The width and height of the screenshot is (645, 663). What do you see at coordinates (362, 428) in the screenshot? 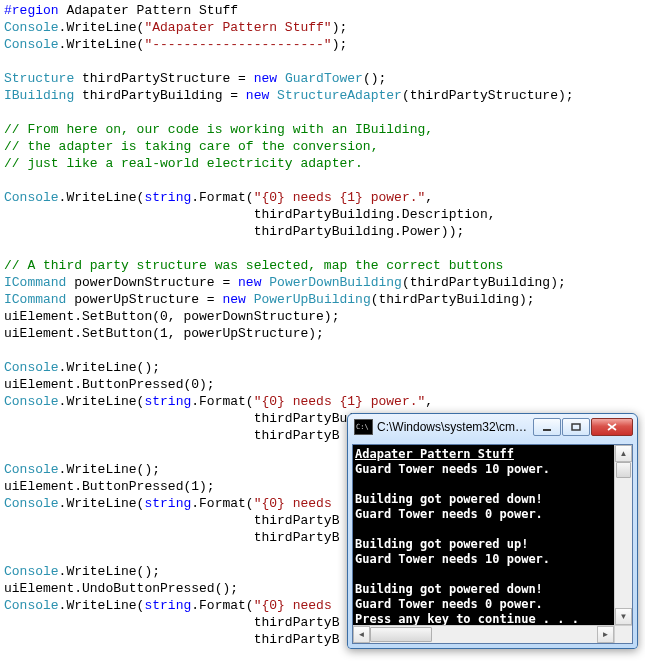
I see `cmd-icon-text: C:\` at bounding box center [362, 428].